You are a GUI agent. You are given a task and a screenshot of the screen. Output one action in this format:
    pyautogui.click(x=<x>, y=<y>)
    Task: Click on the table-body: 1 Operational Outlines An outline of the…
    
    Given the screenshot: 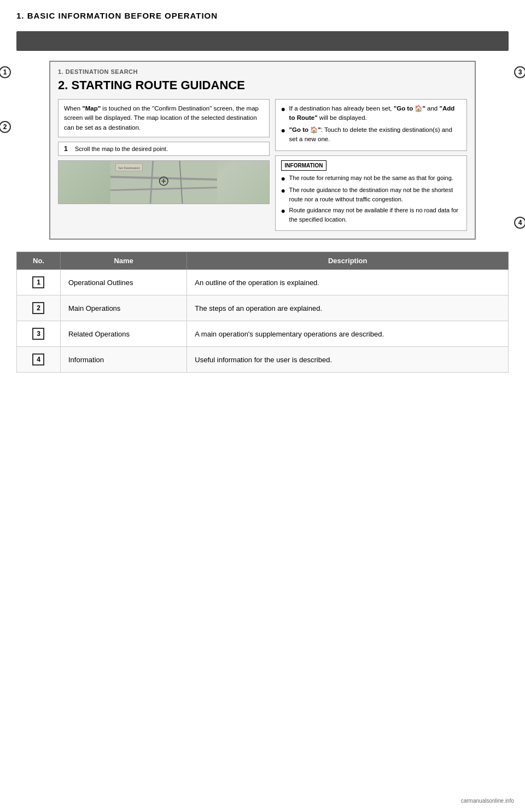 What is the action you would take?
    pyautogui.click(x=262, y=321)
    